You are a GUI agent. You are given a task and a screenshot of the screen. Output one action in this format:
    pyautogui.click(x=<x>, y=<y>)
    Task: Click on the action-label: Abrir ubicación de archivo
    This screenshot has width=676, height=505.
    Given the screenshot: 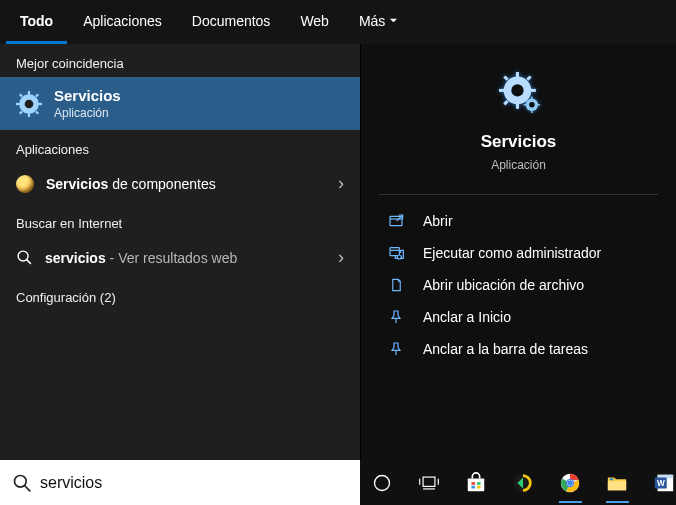 What is the action you would take?
    pyautogui.click(x=504, y=285)
    